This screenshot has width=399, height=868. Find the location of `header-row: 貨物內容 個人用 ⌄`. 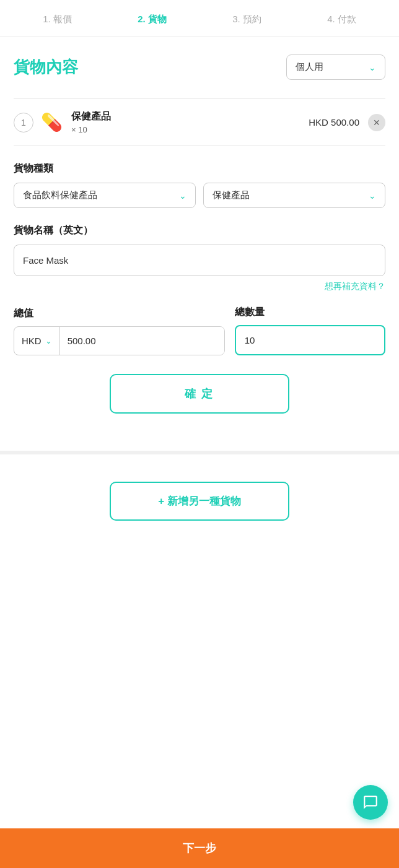

header-row: 貨物內容 個人用 ⌄ is located at coordinates (200, 67).